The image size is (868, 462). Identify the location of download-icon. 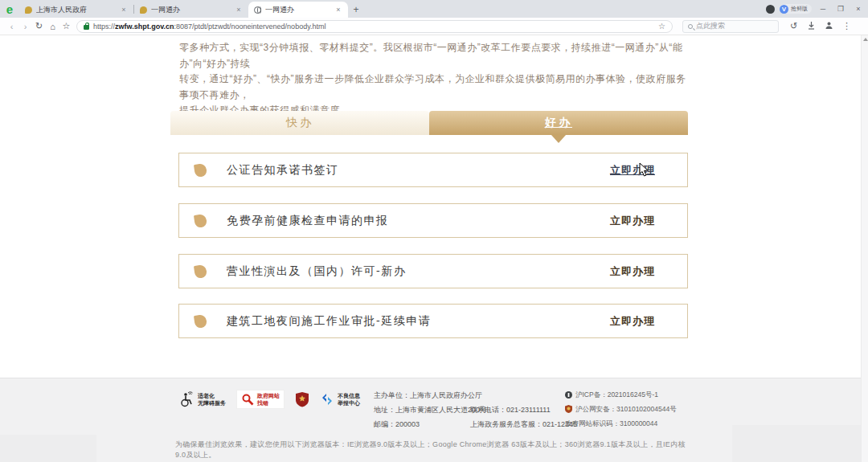
(812, 26).